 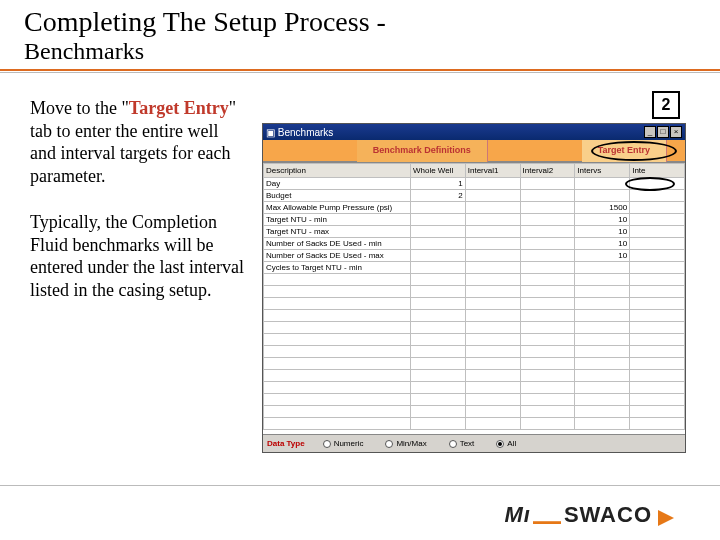 I want to click on tab-target-entry: Target Entry, so click(x=624, y=151).